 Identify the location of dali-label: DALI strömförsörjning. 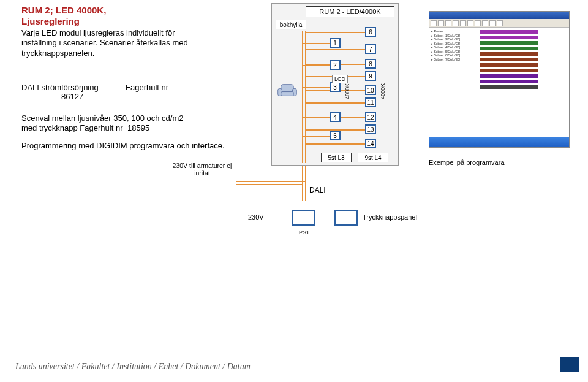
(74, 87).